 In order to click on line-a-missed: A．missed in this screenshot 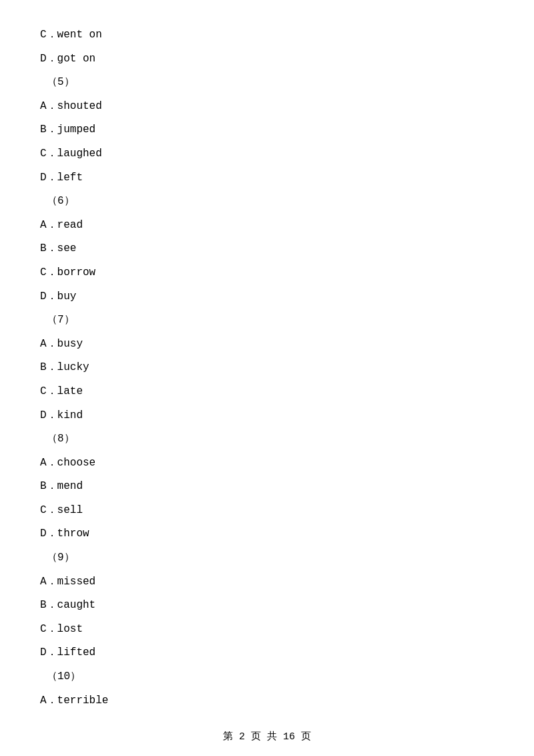, I will do `click(267, 582)`.